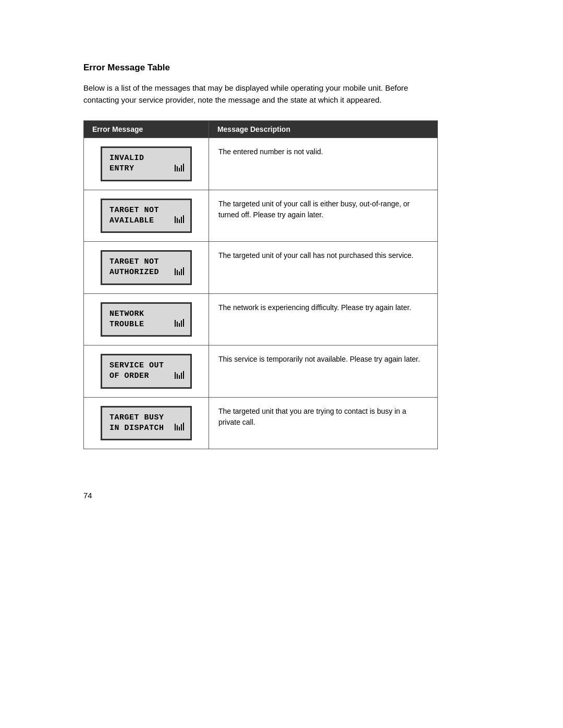 Image resolution: width=563 pixels, height=728 pixels. Describe the element at coordinates (323, 164) in the screenshot. I see `description-cell: The entered number is not valid.` at that location.